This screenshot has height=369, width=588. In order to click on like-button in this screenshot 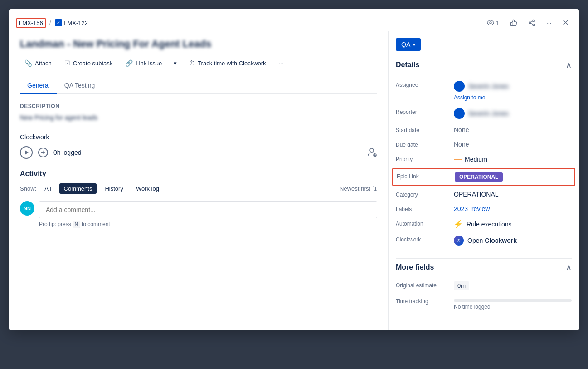, I will do `click(514, 23)`.